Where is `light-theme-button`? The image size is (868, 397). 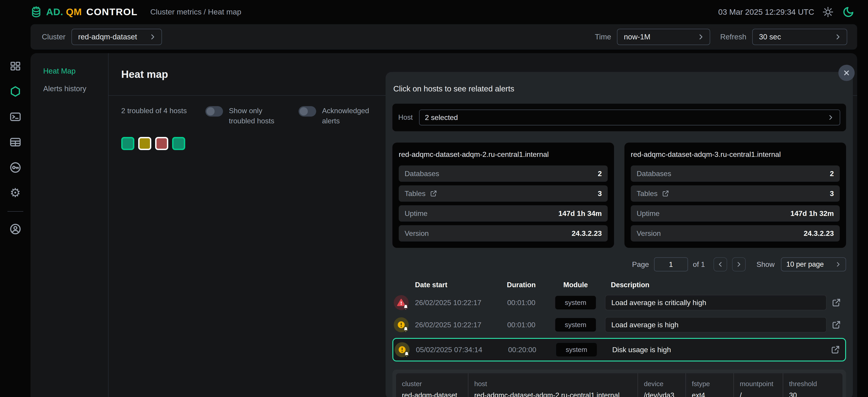 light-theme-button is located at coordinates (828, 12).